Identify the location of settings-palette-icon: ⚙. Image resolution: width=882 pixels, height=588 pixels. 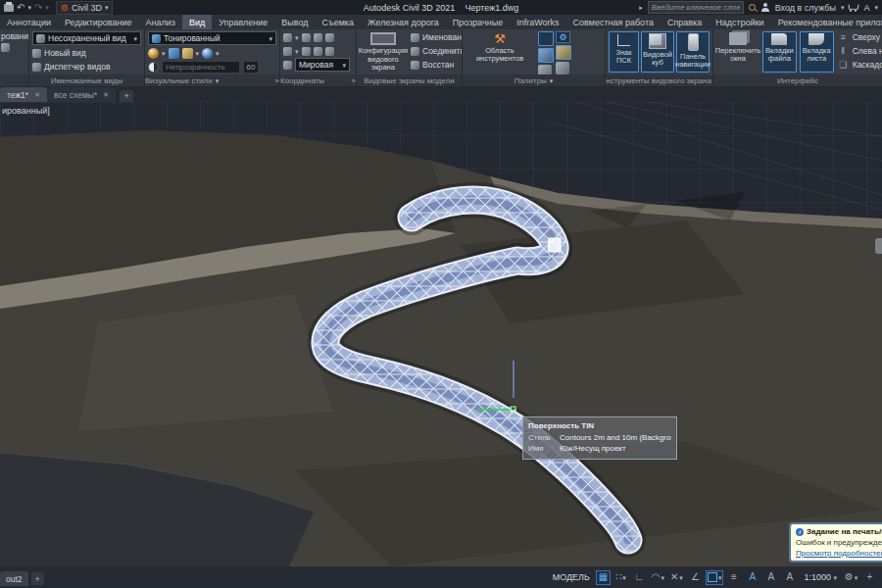
(563, 37).